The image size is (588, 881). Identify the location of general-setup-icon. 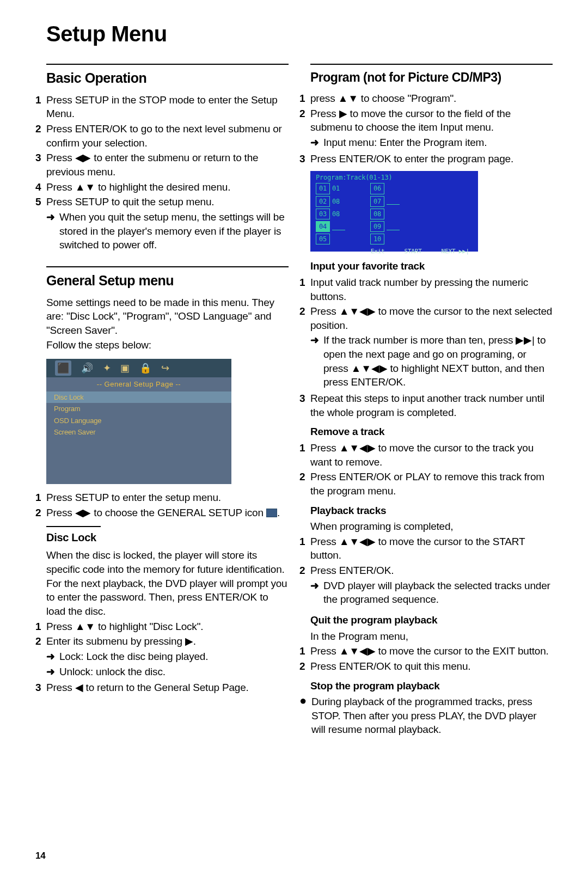
(272, 513).